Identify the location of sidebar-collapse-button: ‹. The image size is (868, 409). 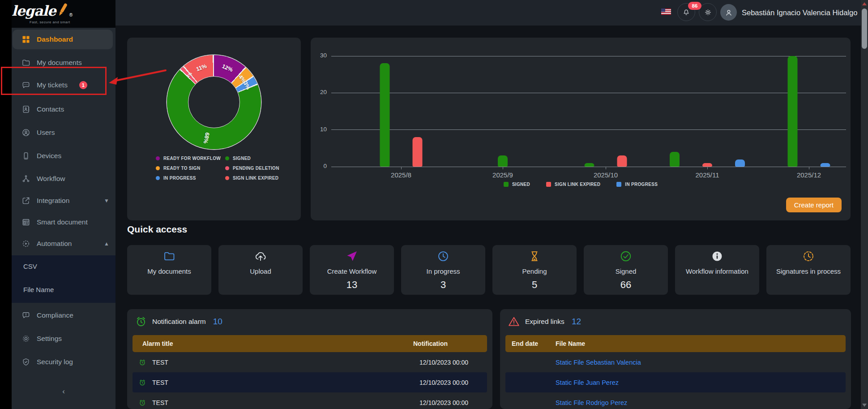
(64, 392).